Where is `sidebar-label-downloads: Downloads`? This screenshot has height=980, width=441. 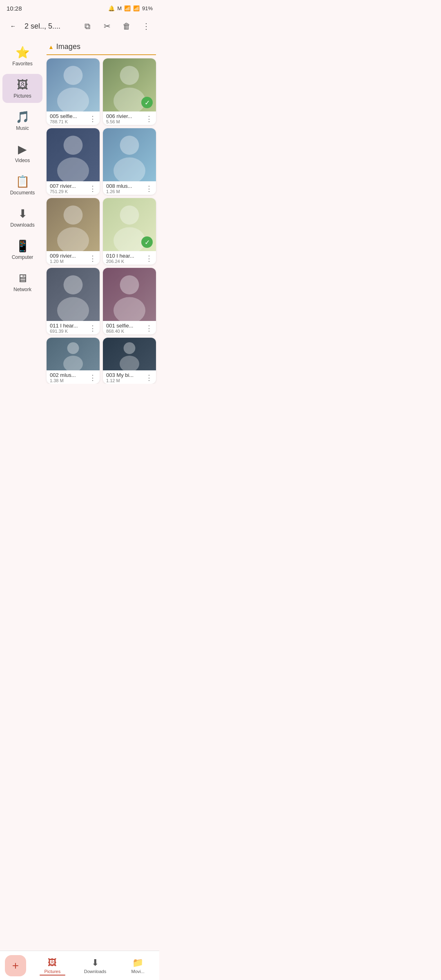 sidebar-label-downloads: Downloads is located at coordinates (22, 225).